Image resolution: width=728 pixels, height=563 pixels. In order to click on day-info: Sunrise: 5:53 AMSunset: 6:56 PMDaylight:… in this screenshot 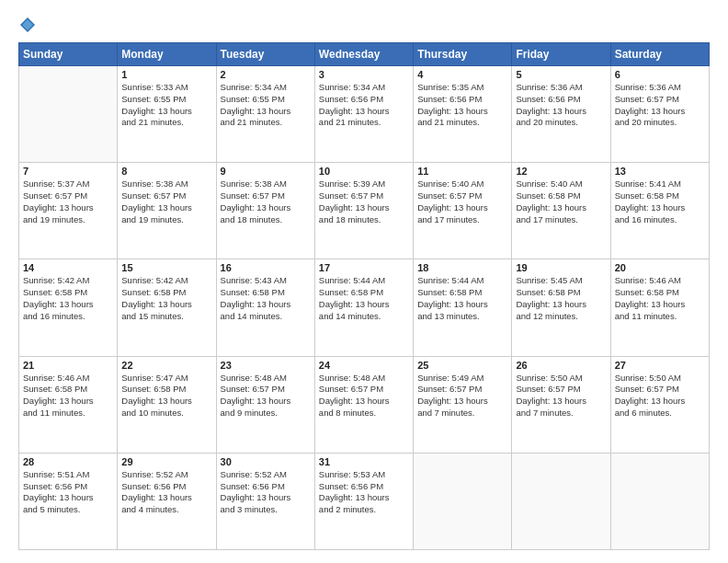, I will do `click(364, 493)`.